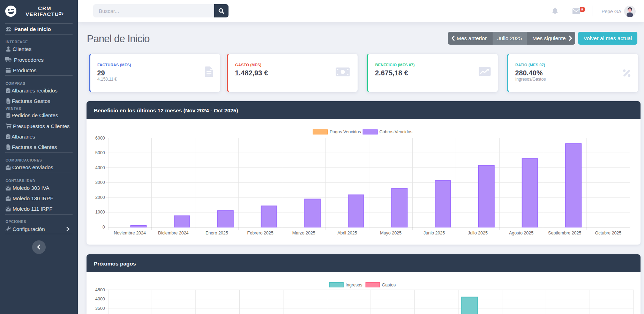  What do you see at coordinates (130, 233) in the screenshot?
I see `svg-text: Noviembre 2024` at bounding box center [130, 233].